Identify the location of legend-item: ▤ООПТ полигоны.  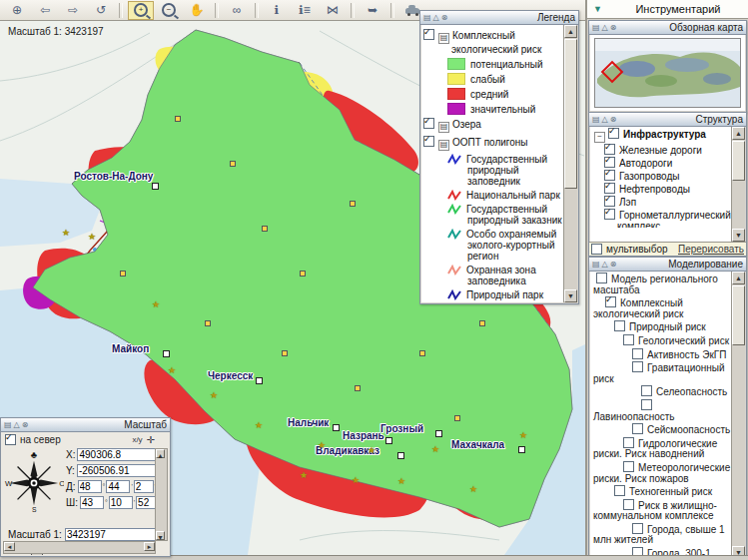
(493, 144).